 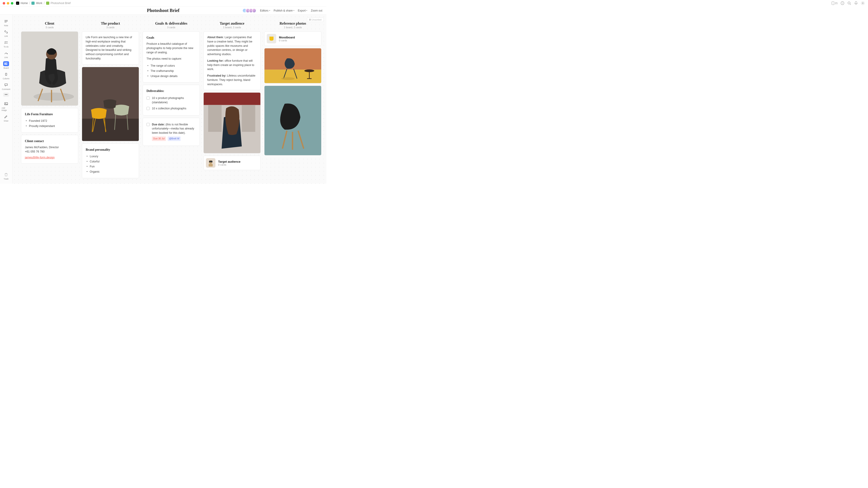 What do you see at coordinates (6, 64) in the screenshot?
I see `board-icon` at bounding box center [6, 64].